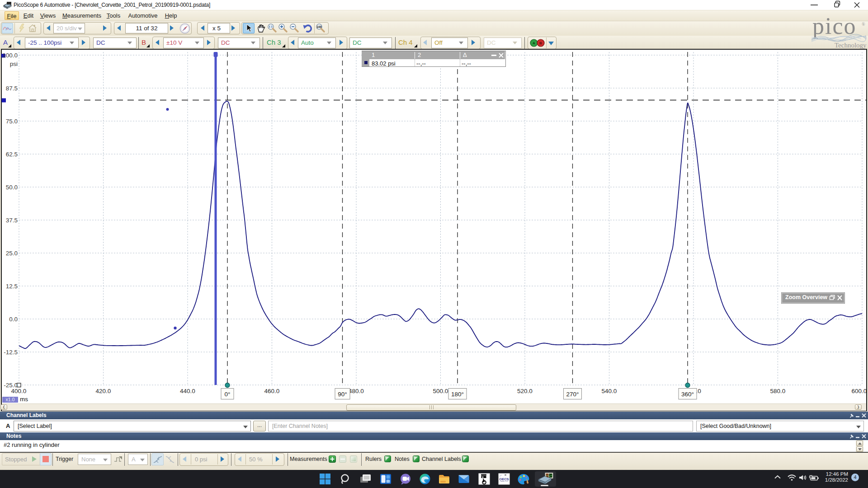 Image resolution: width=868 pixels, height=488 pixels. I want to click on svg-text: 62.5, so click(12, 155).